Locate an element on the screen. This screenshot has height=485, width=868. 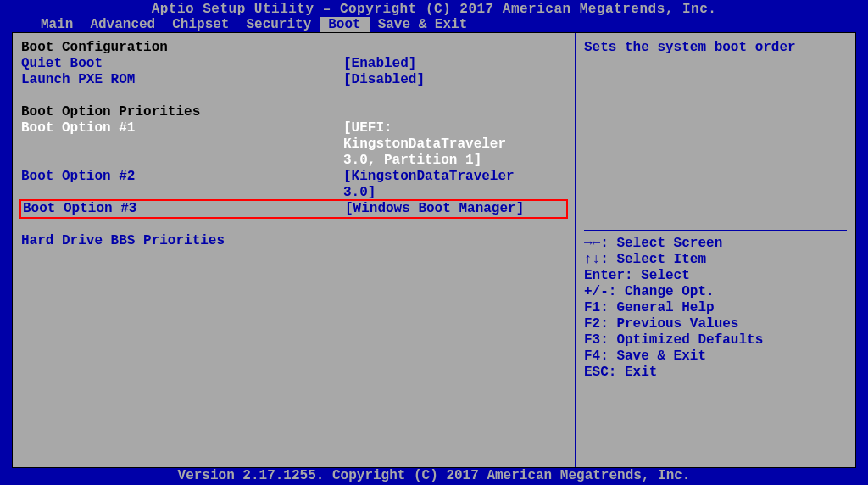
hard-drive-bbs-row: Hard Drive BBS Priorities is located at coordinates (293, 241).